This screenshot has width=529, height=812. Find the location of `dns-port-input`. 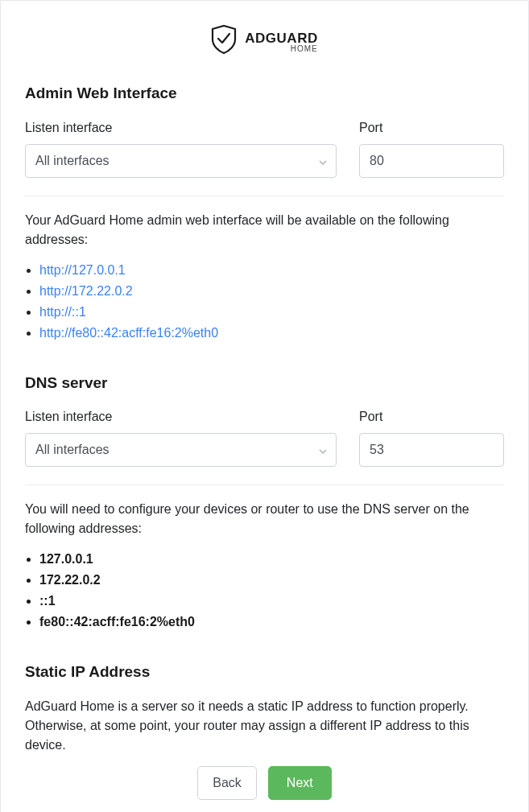

dns-port-input is located at coordinates (432, 450).